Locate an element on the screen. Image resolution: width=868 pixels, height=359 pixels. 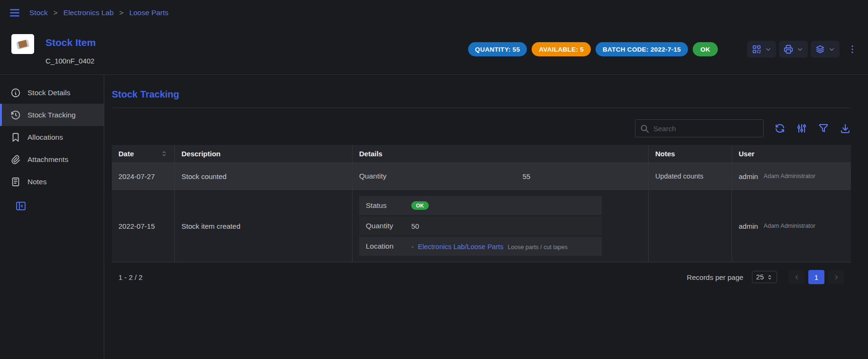
location-description: Loose parts / cut tapes is located at coordinates (538, 247).